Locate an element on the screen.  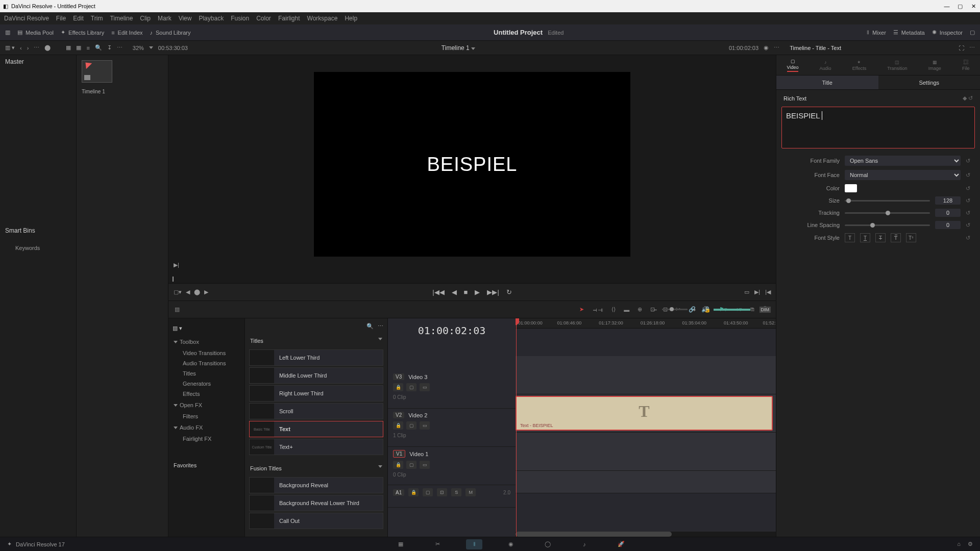
title-card: Right Lower Third is located at coordinates (316, 393).